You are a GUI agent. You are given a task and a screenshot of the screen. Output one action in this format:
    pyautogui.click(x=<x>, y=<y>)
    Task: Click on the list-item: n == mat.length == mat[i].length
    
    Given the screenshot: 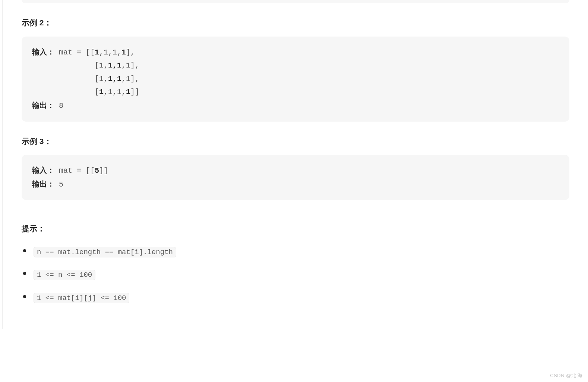 What is the action you would take?
    pyautogui.click(x=296, y=251)
    